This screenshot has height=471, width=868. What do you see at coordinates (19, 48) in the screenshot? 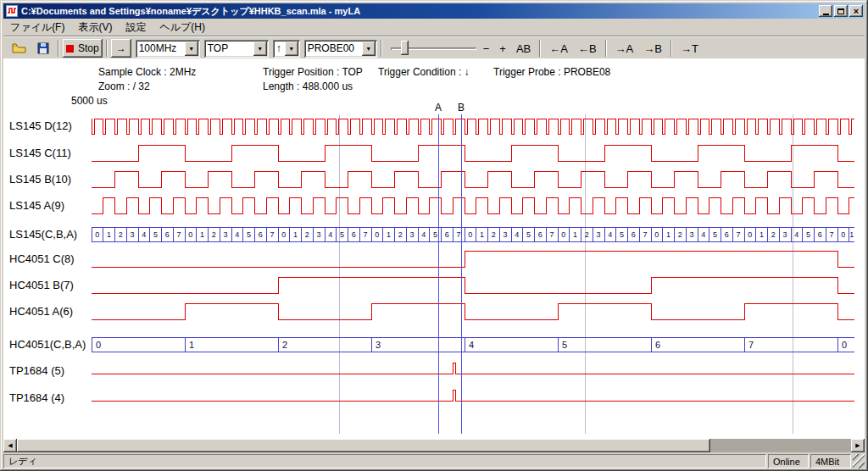
I see `open-file-button` at bounding box center [19, 48].